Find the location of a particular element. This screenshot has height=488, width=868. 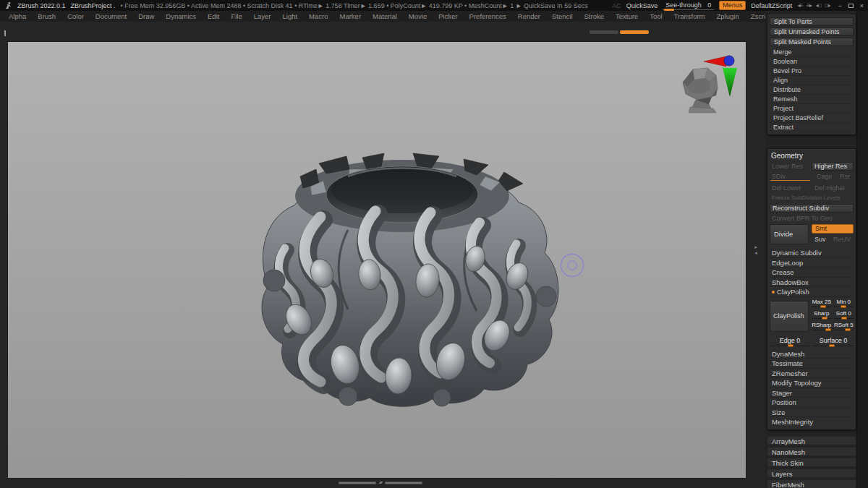

menu-preferences: Preferences is located at coordinates (488, 16).